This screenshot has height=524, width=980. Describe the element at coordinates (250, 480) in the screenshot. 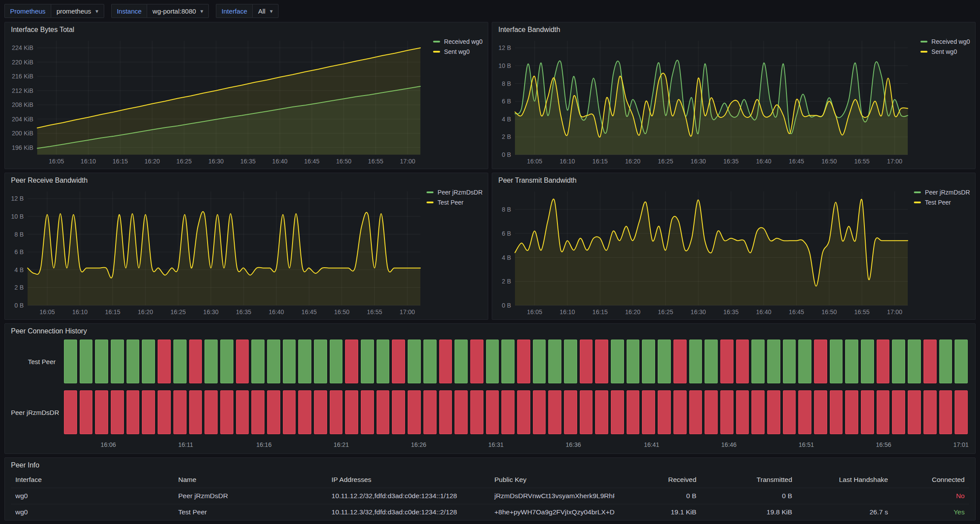

I see `column-header-name: Name` at that location.